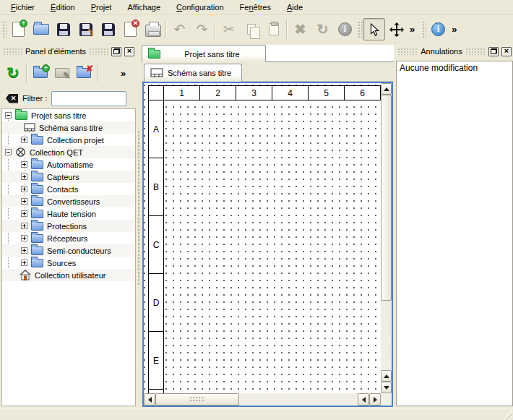 The image size is (513, 420). I want to click on menu-edition: Édition, so click(63, 7).